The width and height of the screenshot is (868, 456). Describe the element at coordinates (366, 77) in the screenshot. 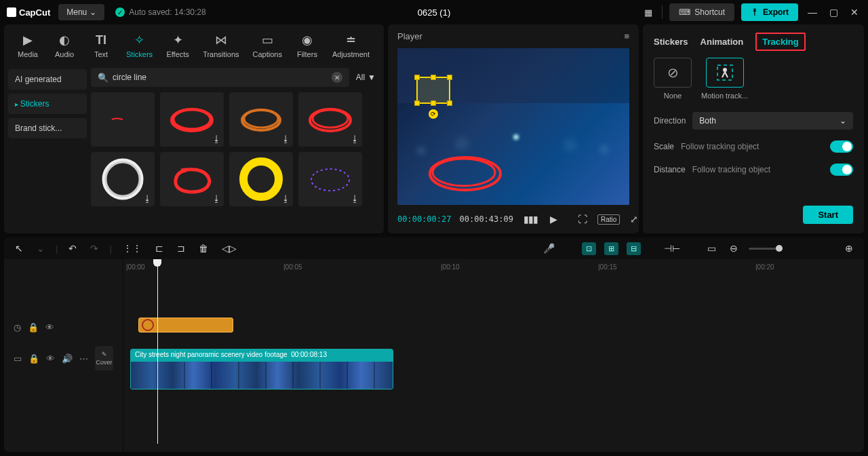

I see `filter-button: All ▼` at that location.